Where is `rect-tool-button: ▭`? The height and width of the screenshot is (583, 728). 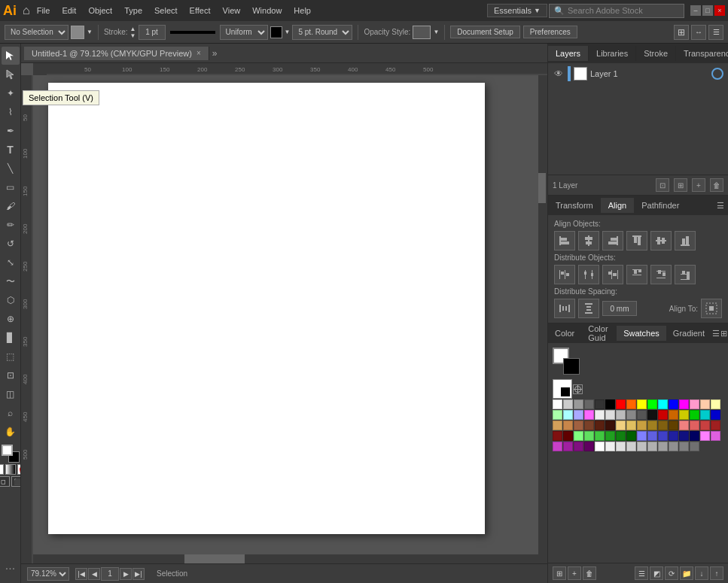 rect-tool-button: ▭ is located at coordinates (11, 187).